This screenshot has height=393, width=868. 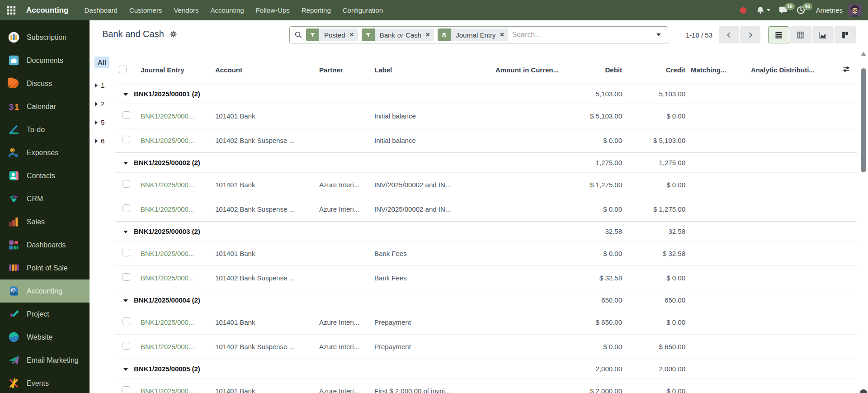 I want to click on optional-columns-toggle, so click(x=842, y=70).